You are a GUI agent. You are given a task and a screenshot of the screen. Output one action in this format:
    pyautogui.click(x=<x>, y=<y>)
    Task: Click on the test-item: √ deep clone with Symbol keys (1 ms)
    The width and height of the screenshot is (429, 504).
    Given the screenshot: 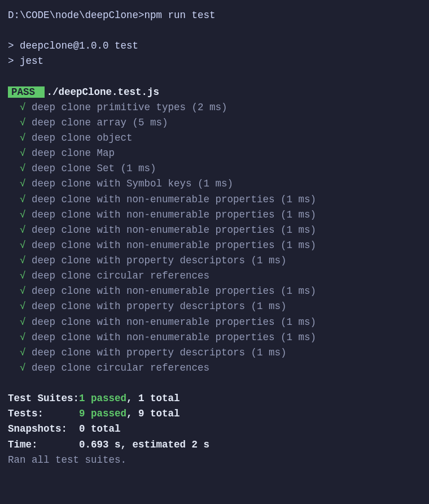 What is the action you would take?
    pyautogui.click(x=214, y=184)
    